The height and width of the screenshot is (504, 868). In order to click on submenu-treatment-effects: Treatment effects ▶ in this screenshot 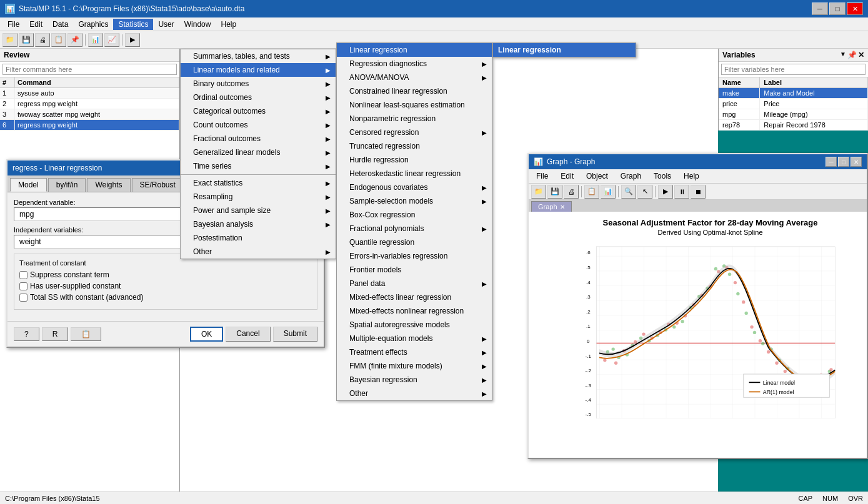, I will do `click(414, 352)`.